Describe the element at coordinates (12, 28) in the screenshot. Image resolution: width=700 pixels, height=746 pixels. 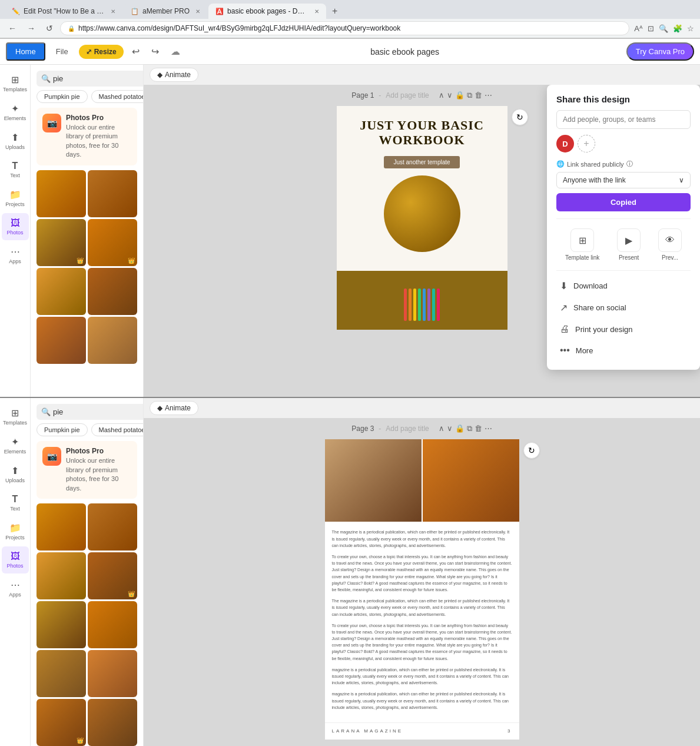
I see `back-button: ←` at that location.